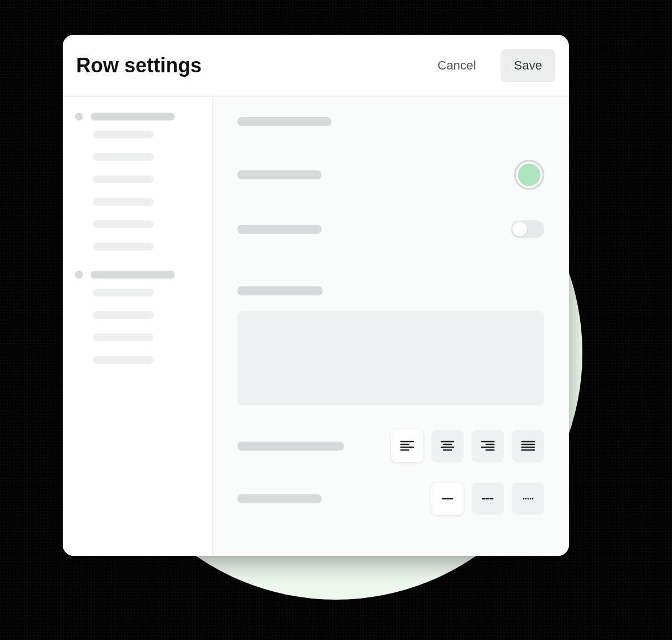 The image size is (672, 640). I want to click on border-dotted-icon, so click(528, 499).